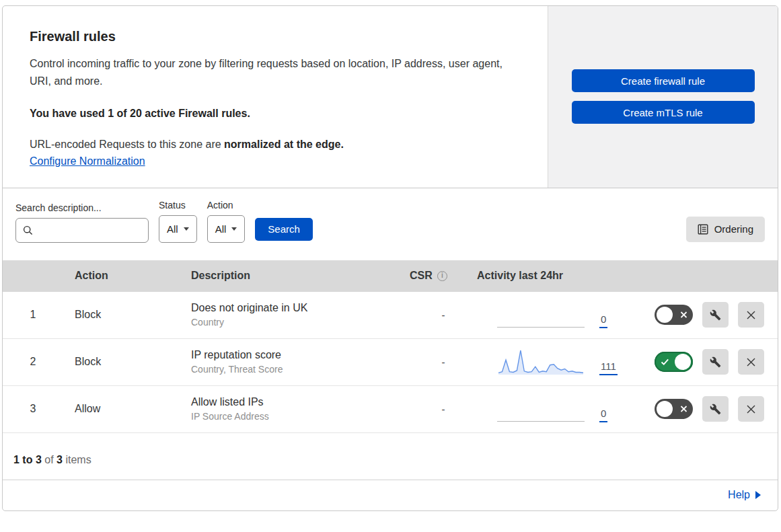 The width and height of the screenshot is (781, 532). Describe the element at coordinates (734, 229) in the screenshot. I see `ordering-button-label: Ordering` at that location.